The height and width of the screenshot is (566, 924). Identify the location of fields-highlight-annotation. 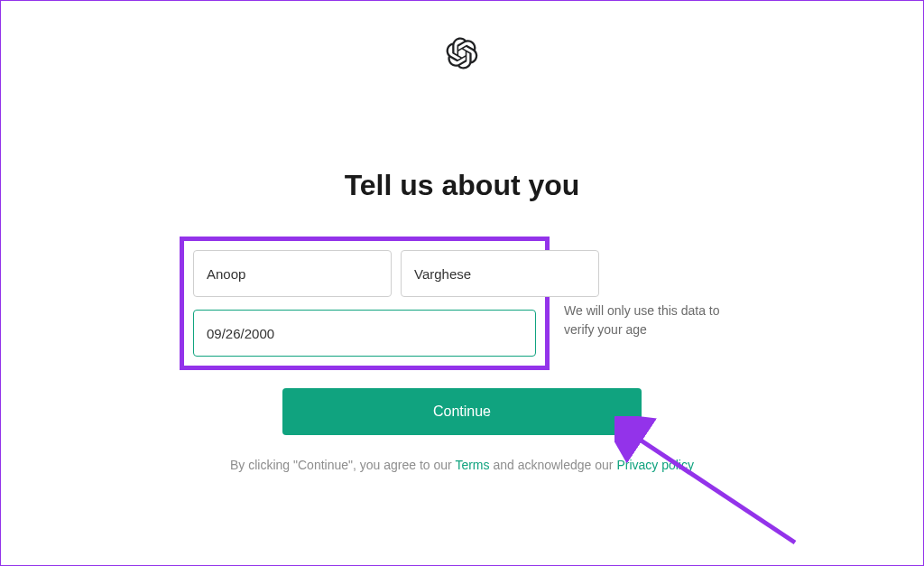
(365, 303).